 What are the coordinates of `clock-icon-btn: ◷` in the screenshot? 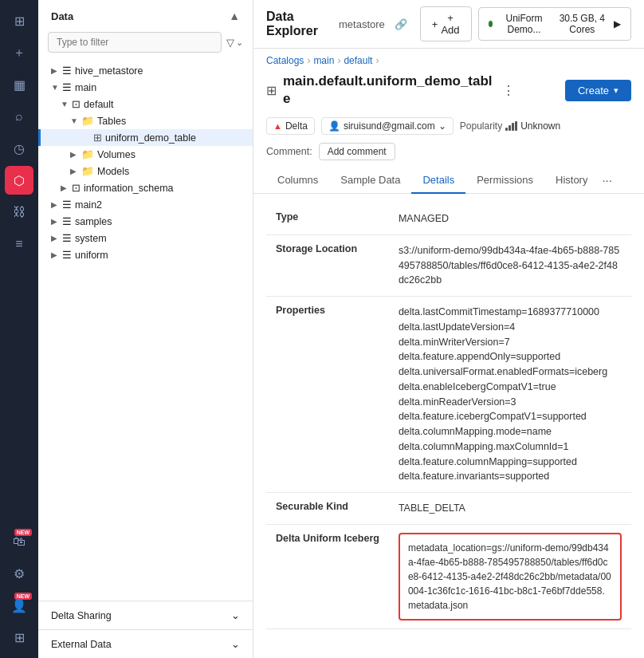 It's located at (19, 148).